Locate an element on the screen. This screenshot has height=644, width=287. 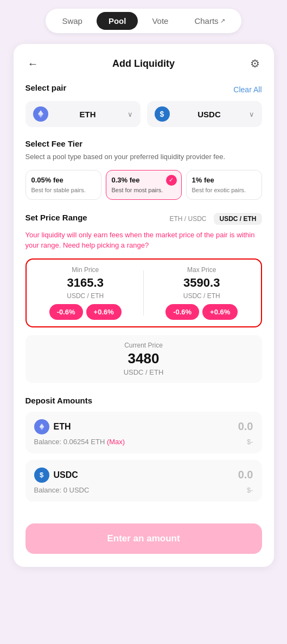
clear-all-button: Clear All is located at coordinates (247, 90).